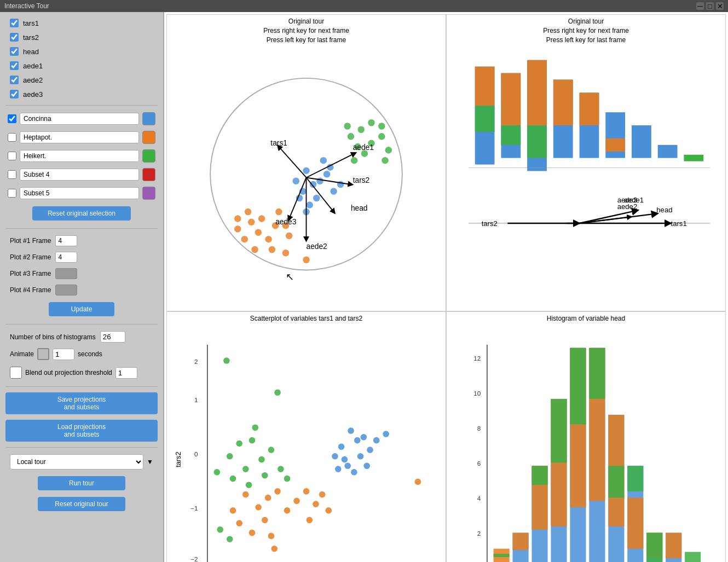 The height and width of the screenshot is (562, 728). What do you see at coordinates (14, 51) in the screenshot?
I see `var-head-checkbox` at bounding box center [14, 51].